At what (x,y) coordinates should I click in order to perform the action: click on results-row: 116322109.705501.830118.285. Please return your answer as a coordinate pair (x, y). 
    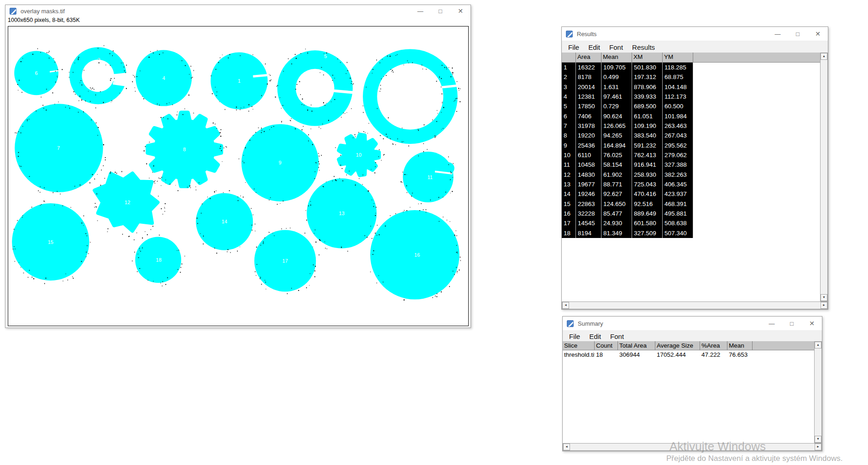
    Looking at the image, I should click on (627, 68).